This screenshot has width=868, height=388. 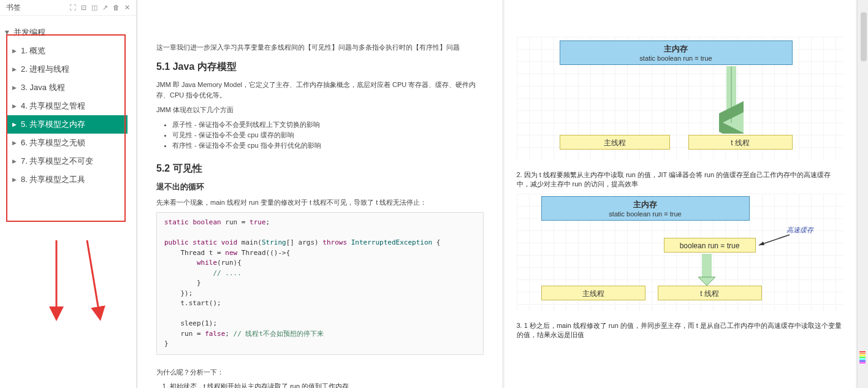 What do you see at coordinates (67, 107) in the screenshot?
I see `outline-container: ▶ 并发编程 ▶1. 概览▶2. 进程与线程▶3. Java 线程▶4. 共享模…` at bounding box center [67, 107].